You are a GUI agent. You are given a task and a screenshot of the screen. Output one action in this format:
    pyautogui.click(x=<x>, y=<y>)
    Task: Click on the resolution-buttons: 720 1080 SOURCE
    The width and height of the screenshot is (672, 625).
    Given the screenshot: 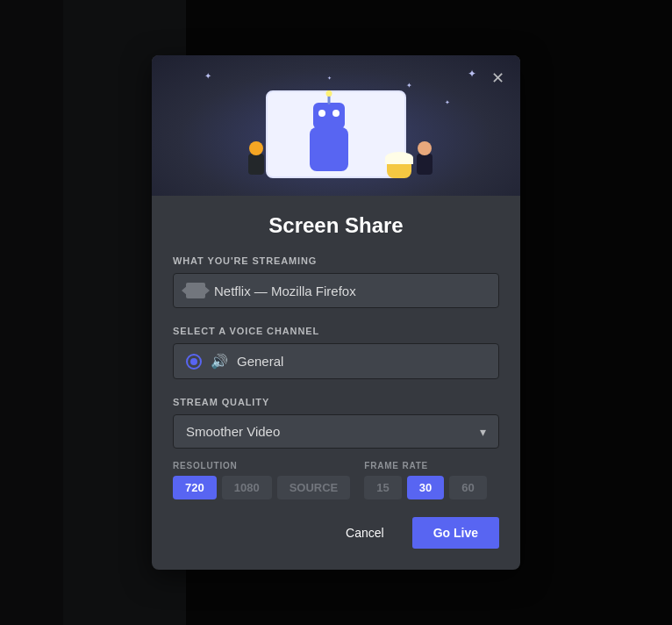 What is the action you would take?
    pyautogui.click(x=261, y=488)
    